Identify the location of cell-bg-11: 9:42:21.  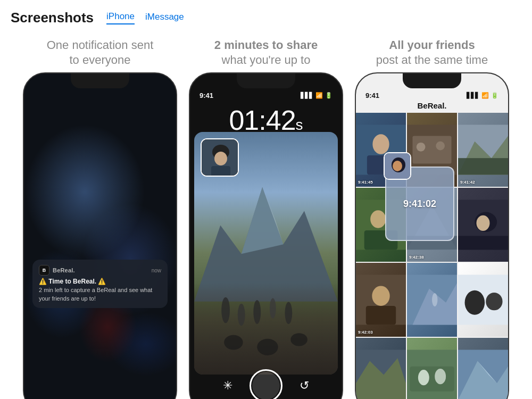
(432, 368).